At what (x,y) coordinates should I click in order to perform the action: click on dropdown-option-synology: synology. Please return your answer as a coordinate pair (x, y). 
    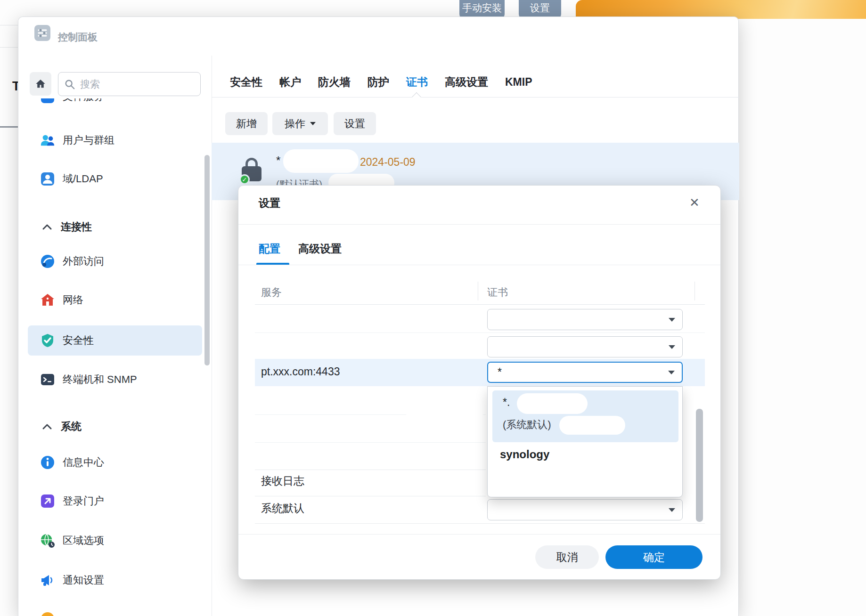
    Looking at the image, I should click on (525, 454).